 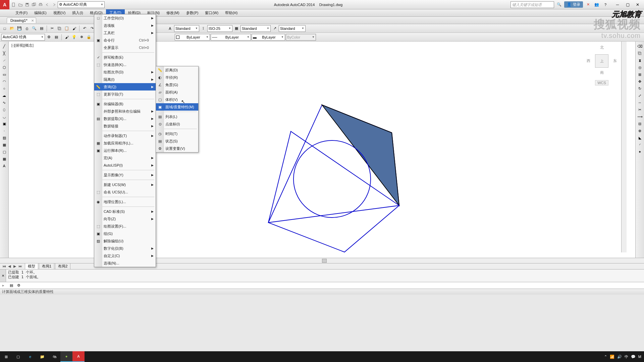 What do you see at coordinates (60, 13) in the screenshot?
I see `menu-item: 视图(V)` at bounding box center [60, 13].